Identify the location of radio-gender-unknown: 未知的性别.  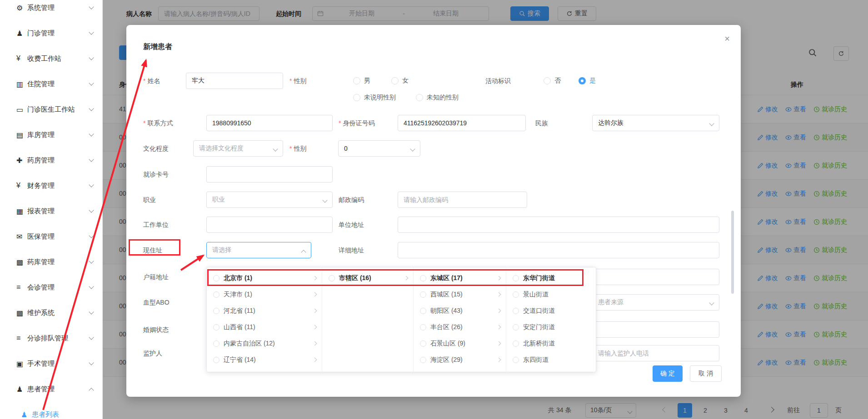
(437, 98).